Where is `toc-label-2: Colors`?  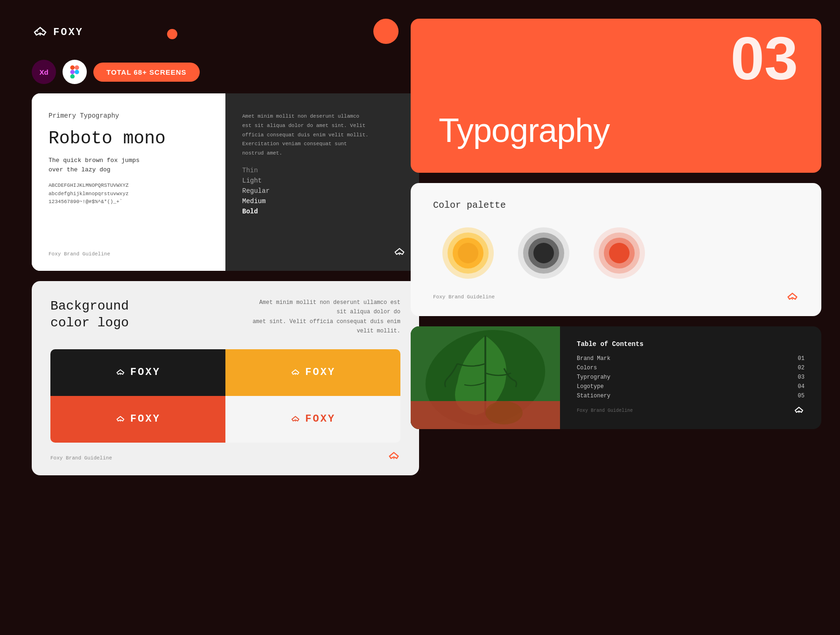
toc-label-2: Colors is located at coordinates (587, 368).